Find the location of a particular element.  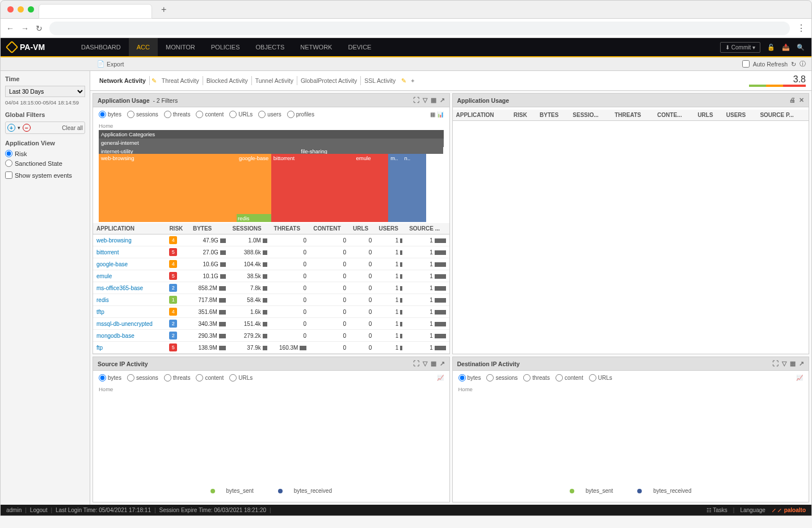

sub-tab-tunnel-activity: Tunnel Activity is located at coordinates (275, 81).